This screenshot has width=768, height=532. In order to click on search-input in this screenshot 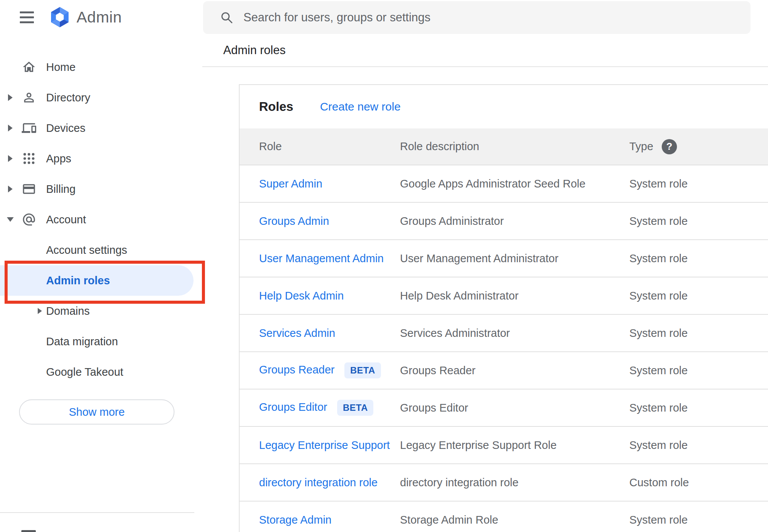, I will do `click(472, 18)`.